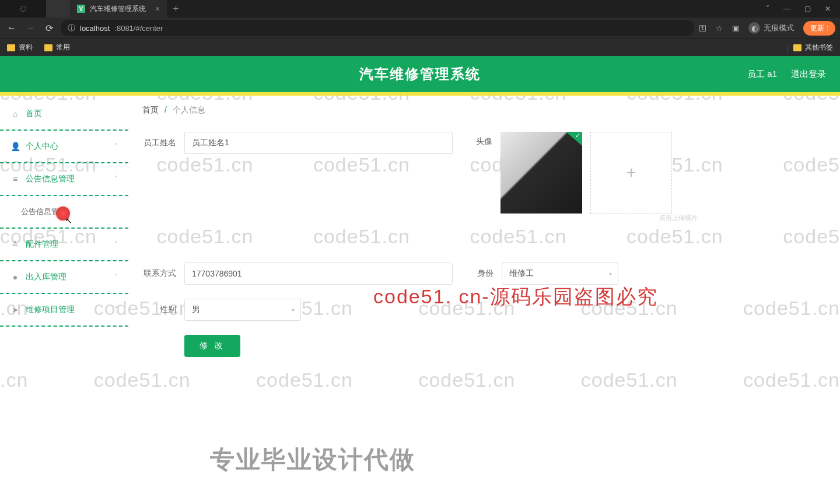  What do you see at coordinates (189, 110) in the screenshot?
I see `breadcrumb-current: 个人信息` at bounding box center [189, 110].